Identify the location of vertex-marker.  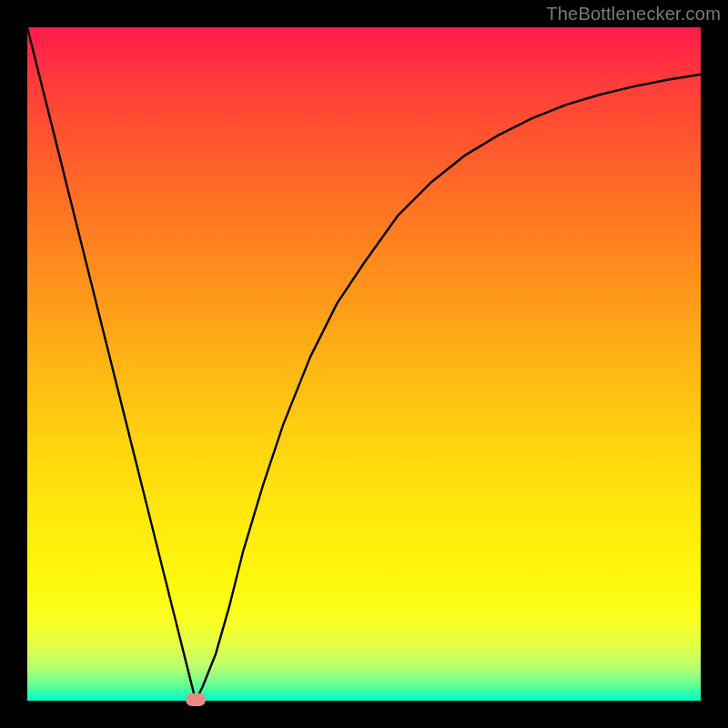
(196, 700).